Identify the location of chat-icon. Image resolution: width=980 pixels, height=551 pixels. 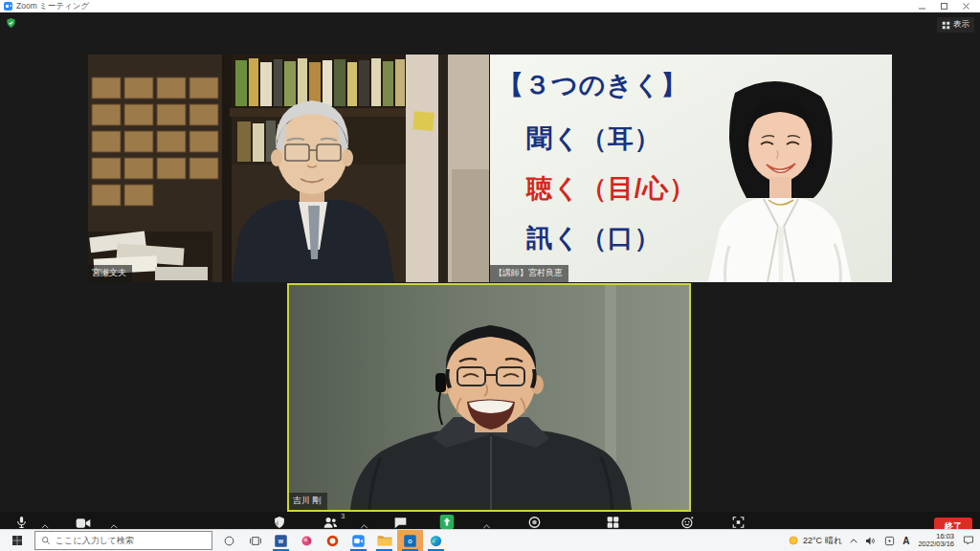
(400, 522).